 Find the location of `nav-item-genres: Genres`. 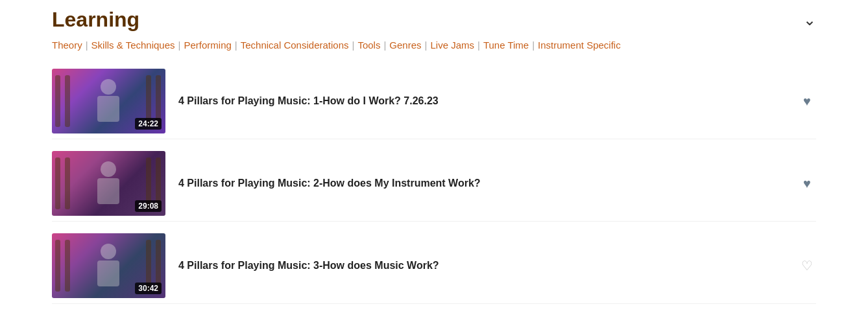

nav-item-genres: Genres is located at coordinates (405, 45).